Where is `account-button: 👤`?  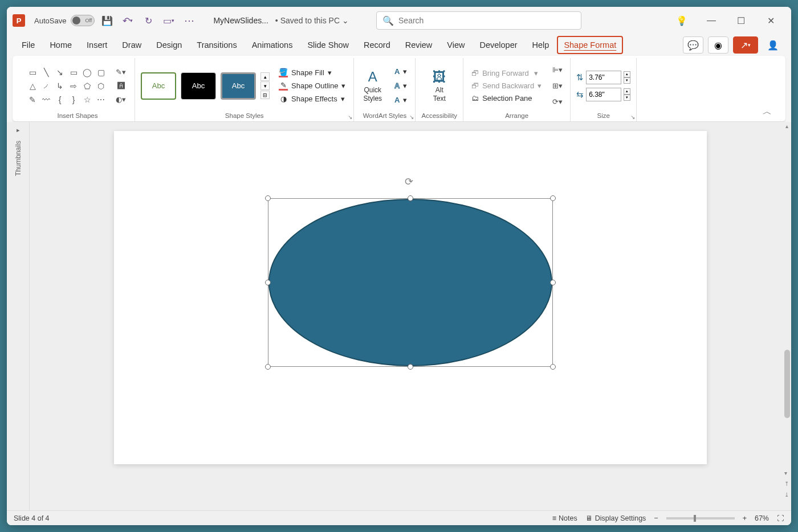 account-button: 👤 is located at coordinates (773, 45).